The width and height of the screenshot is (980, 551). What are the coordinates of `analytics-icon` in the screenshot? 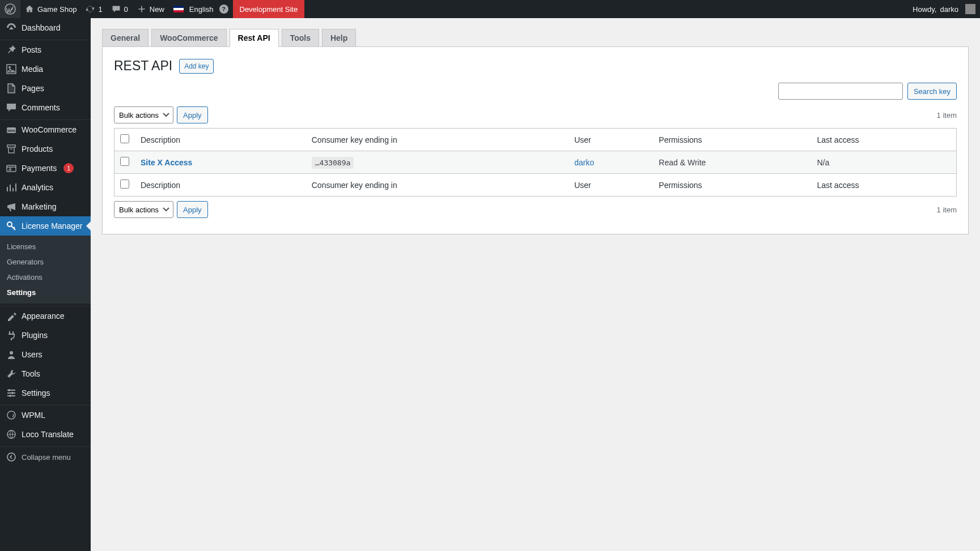 It's located at (11, 187).